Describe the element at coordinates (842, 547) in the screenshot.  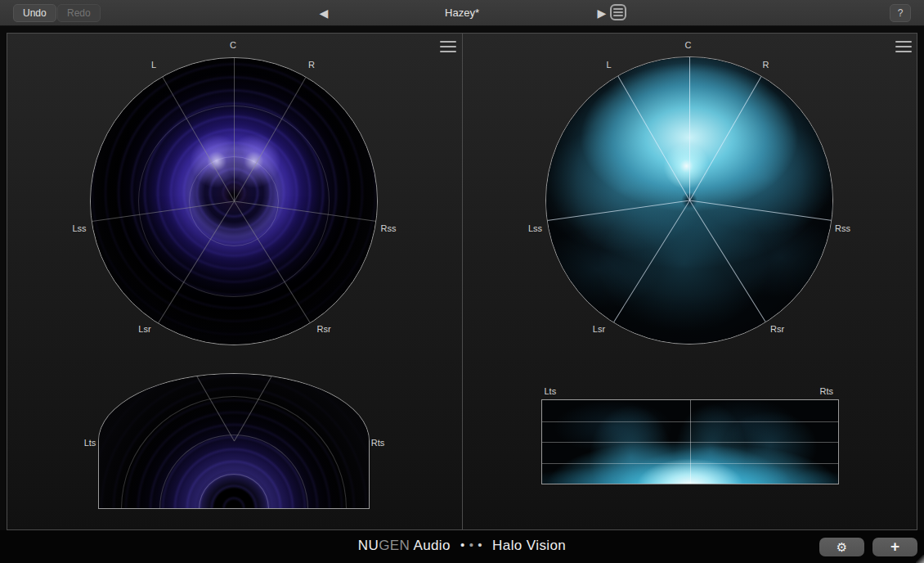
I see `gear-icon: ⚙` at that location.